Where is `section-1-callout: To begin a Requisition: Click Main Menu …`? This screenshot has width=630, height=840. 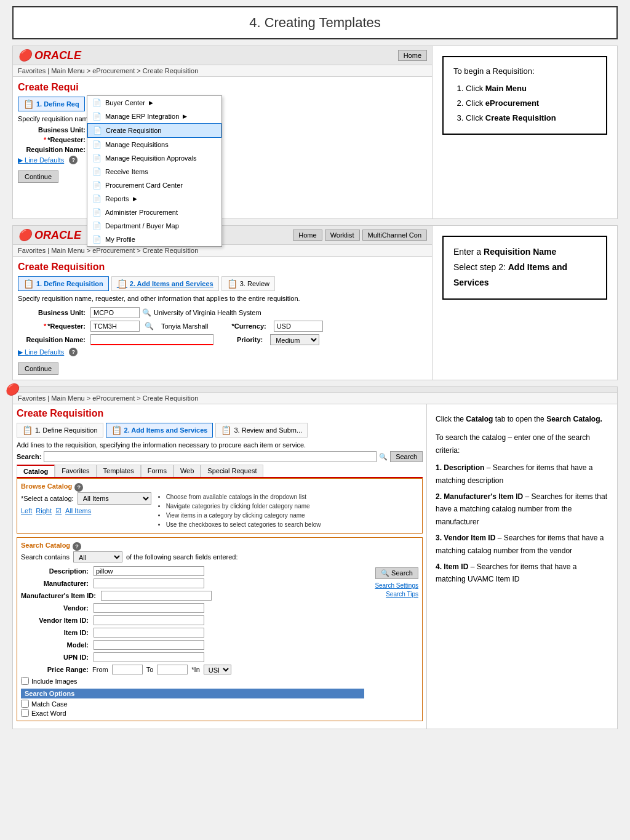
section-1-callout: To begin a Requisition: Click Main Menu … is located at coordinates (525, 132).